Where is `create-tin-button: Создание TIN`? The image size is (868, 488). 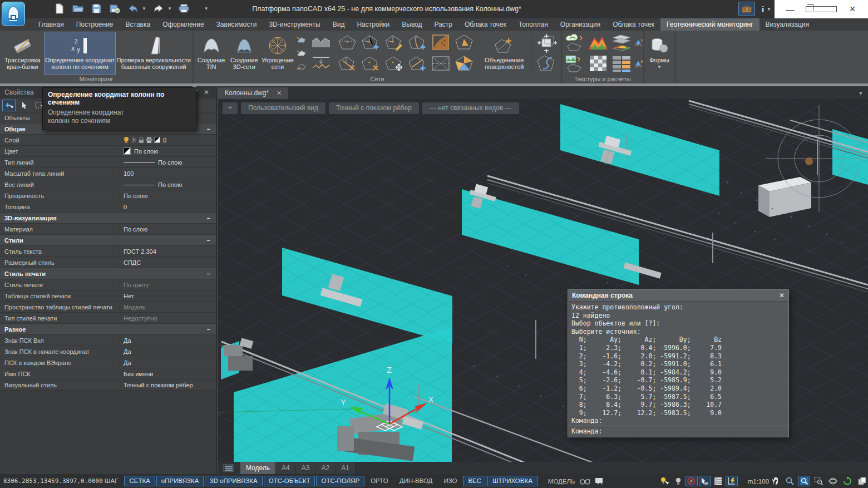 create-tin-button: Создание TIN is located at coordinates (211, 53).